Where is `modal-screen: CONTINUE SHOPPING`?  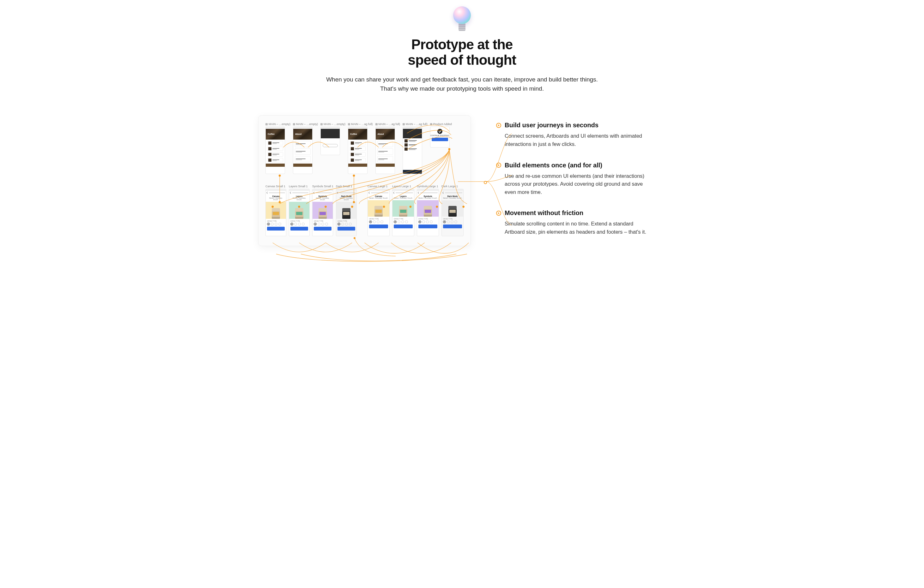 modal-screen: CONTINUE SHOPPING is located at coordinates (440, 137).